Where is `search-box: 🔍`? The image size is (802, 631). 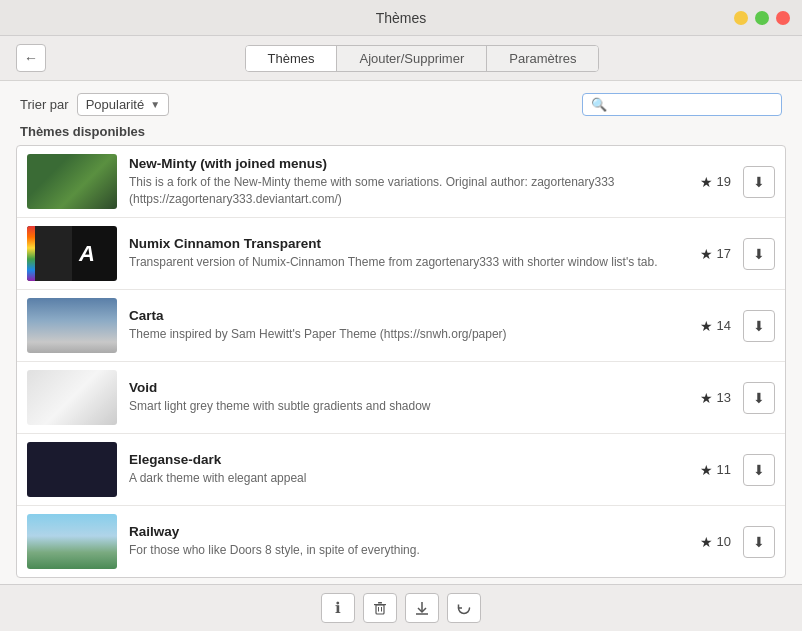 search-box: 🔍 is located at coordinates (682, 104).